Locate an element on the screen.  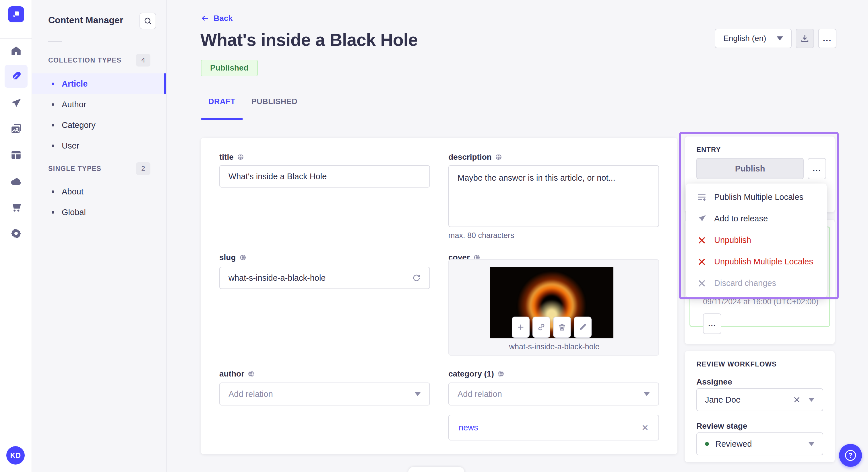
description-value: Maybe the answer is in this article, or … is located at coordinates (536, 178).